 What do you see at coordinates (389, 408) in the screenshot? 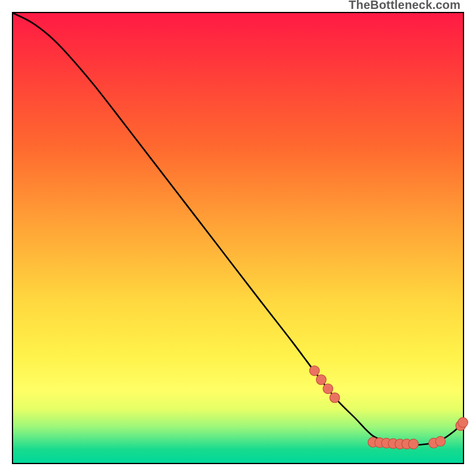
I see `curve-markers` at bounding box center [389, 408].